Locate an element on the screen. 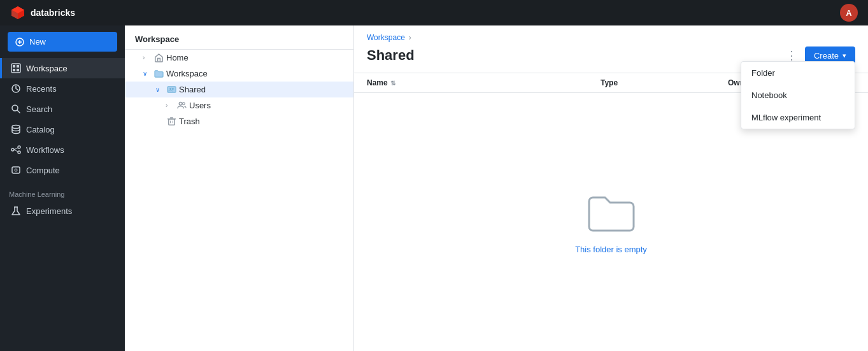 The width and height of the screenshot is (868, 351). breadcrumb: Workspace › is located at coordinates (611, 38).